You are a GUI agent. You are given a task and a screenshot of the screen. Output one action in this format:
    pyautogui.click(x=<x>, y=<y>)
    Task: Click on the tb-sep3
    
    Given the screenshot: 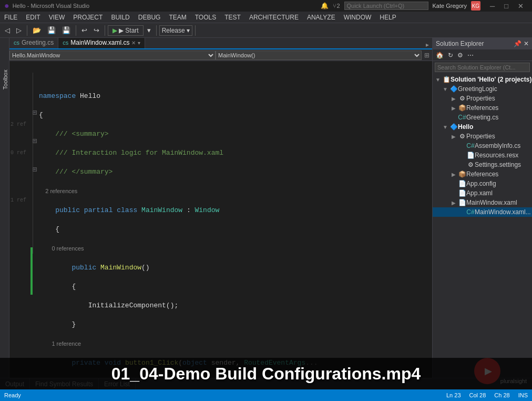 What is the action you would take?
    pyautogui.click(x=105, y=31)
    